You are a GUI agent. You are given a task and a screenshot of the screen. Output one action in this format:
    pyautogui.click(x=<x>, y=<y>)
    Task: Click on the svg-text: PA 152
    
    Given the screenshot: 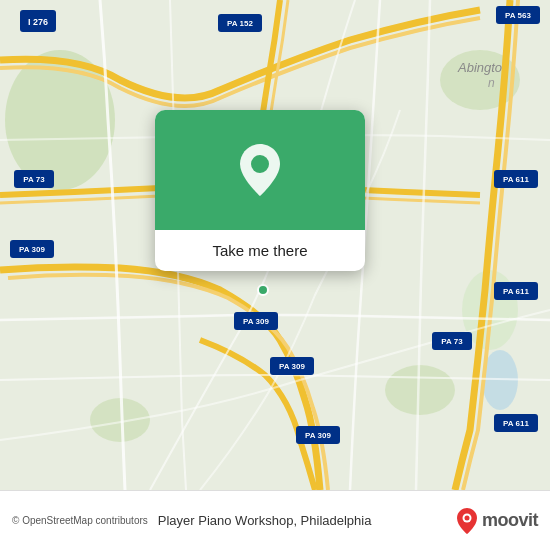 What is the action you would take?
    pyautogui.click(x=240, y=24)
    